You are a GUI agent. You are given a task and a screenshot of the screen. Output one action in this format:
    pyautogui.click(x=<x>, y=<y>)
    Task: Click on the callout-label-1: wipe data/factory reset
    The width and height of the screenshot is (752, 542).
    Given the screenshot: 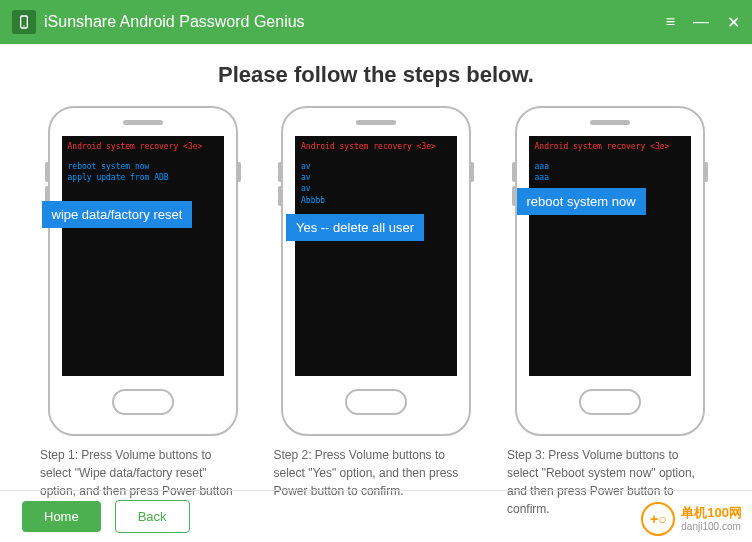 What is the action you would take?
    pyautogui.click(x=118, y=214)
    